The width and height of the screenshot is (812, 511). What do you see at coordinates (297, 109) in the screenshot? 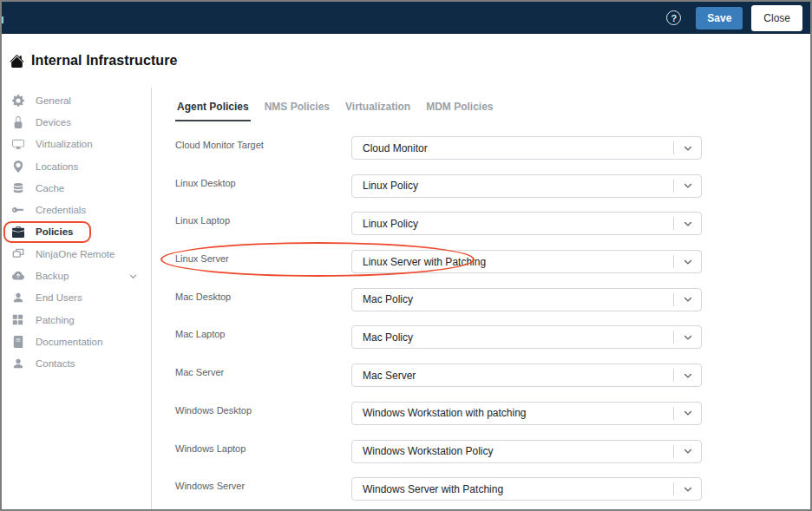
I see `tab-nms-policies: NMS Policies` at bounding box center [297, 109].